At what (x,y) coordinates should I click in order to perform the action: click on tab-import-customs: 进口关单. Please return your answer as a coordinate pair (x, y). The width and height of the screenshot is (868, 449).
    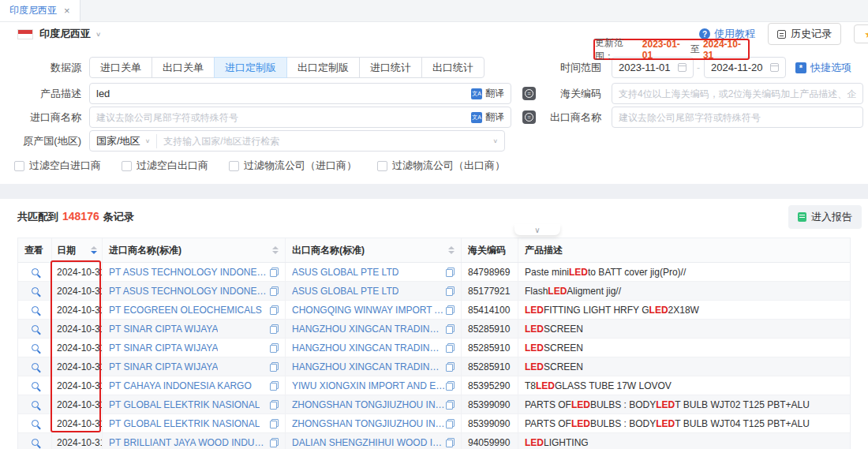
    Looking at the image, I should click on (121, 68).